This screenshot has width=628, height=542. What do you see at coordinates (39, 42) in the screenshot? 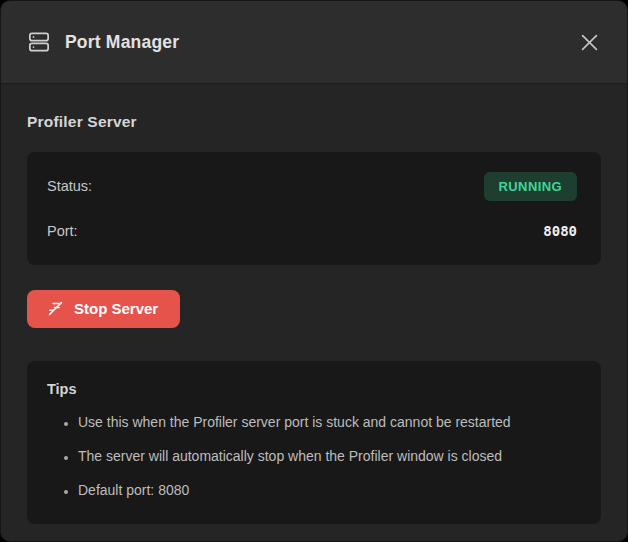
I see `server-icon` at bounding box center [39, 42].